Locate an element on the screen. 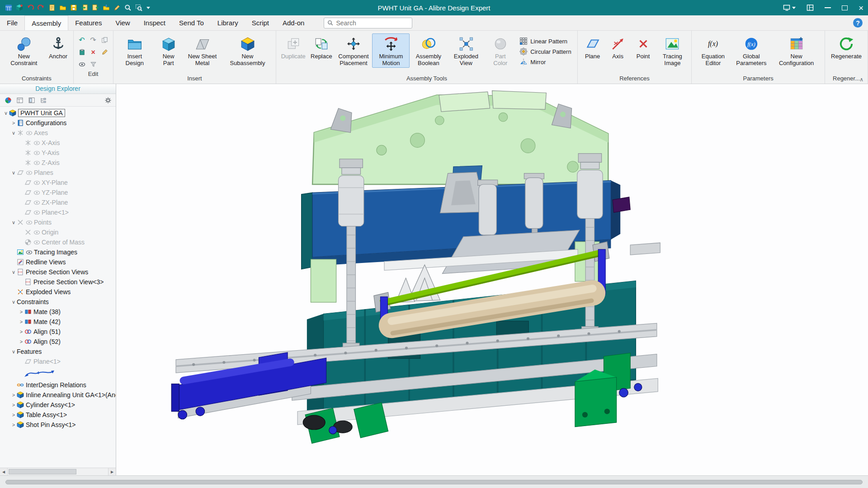 Image resolution: width=868 pixels, height=488 pixels. point-button: Point is located at coordinates (643, 47).